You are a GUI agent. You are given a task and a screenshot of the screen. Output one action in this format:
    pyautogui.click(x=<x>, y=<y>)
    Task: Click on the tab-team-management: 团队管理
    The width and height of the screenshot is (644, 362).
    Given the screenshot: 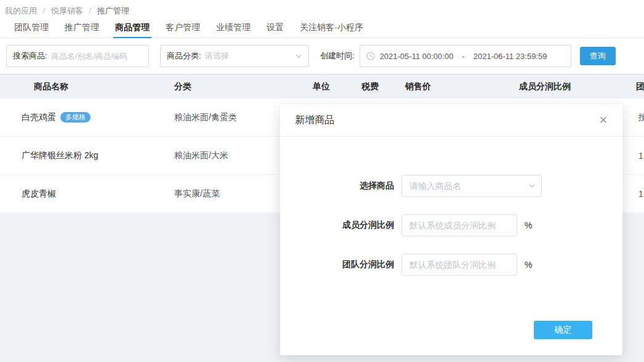 What is the action you would take?
    pyautogui.click(x=31, y=28)
    